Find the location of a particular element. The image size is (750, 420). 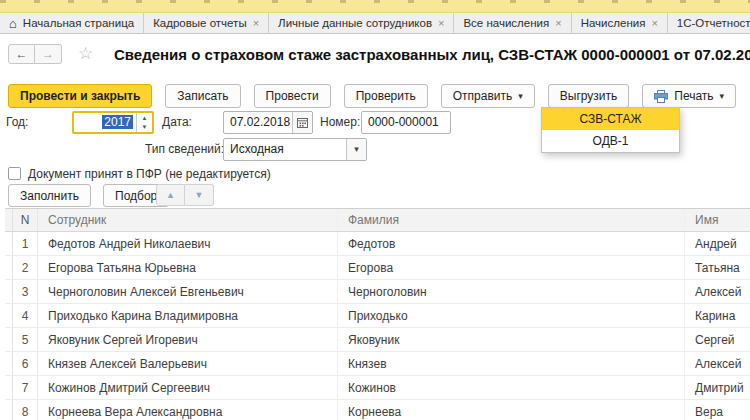

table-row: 2 Егорова Татьяна Юрьевна Егорова Татьян… is located at coordinates (378, 268).